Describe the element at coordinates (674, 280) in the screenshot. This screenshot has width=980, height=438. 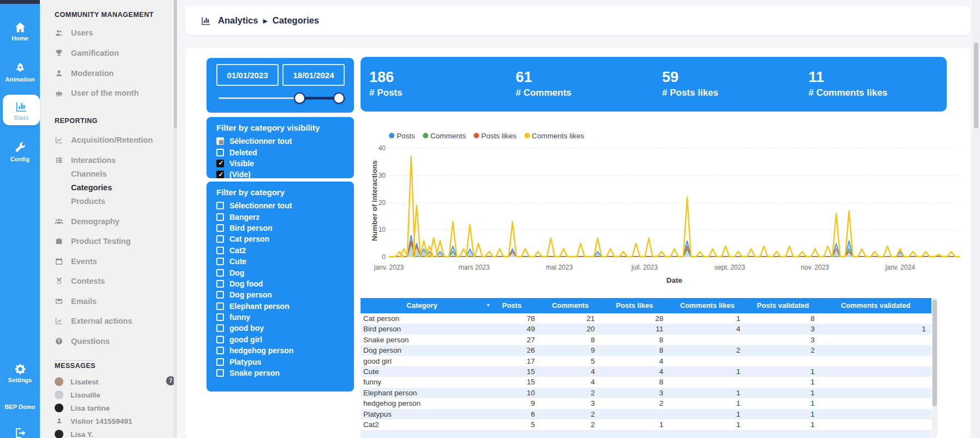
I see `x-axis-label: Date` at that location.